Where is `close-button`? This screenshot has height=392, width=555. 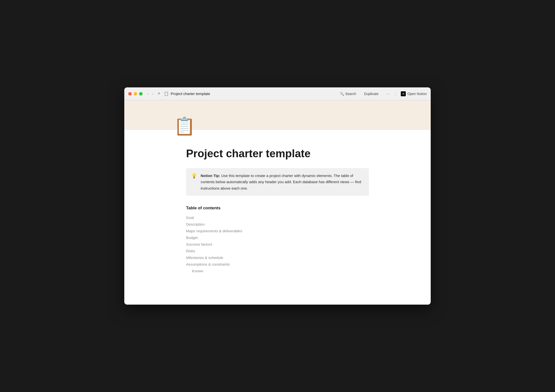 close-button is located at coordinates (130, 94).